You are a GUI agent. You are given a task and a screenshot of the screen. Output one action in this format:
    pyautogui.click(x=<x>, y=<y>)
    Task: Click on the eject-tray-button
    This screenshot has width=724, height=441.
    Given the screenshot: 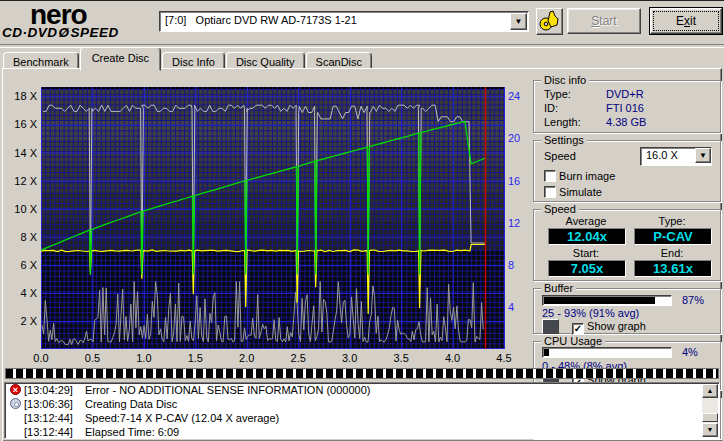 What is the action you would take?
    pyautogui.click(x=550, y=22)
    